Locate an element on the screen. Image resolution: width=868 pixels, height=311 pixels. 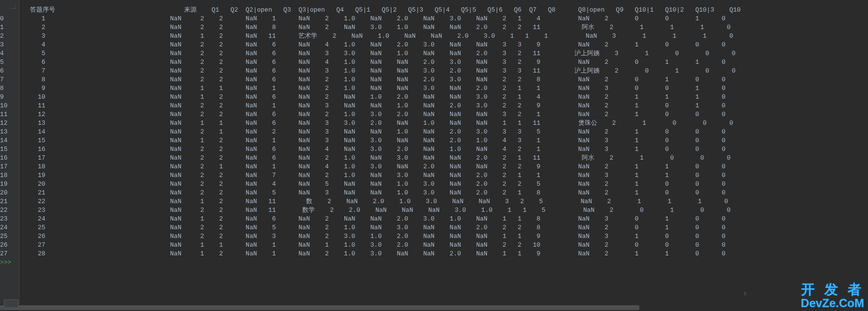
table-row: 21 22 NaN 1 2 NaN 11 数 2 NaN 2.0 1.0 3.0… is located at coordinates (374, 202).